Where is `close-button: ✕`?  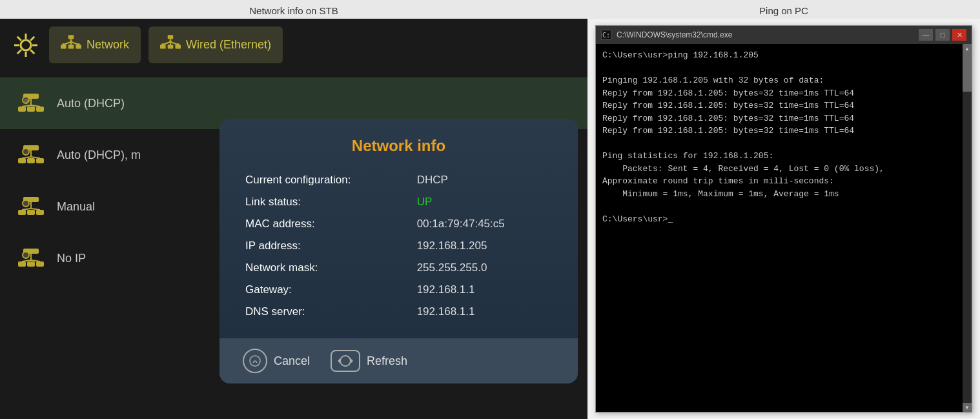 close-button: ✕ is located at coordinates (959, 35).